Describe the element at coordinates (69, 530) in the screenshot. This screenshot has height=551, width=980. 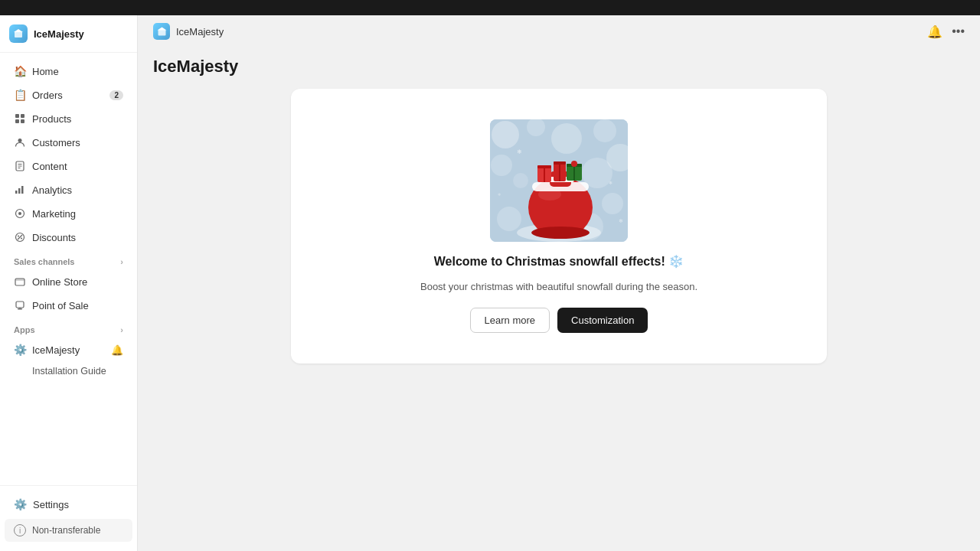
I see `non-transferable-badge: i Non-transferable` at that location.